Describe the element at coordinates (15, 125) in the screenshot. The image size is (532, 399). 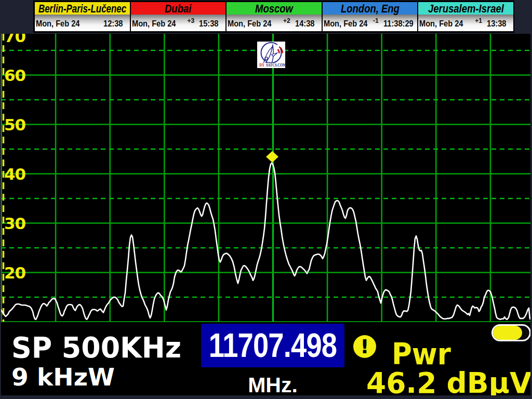
I see `y-tick-label: 50` at that location.